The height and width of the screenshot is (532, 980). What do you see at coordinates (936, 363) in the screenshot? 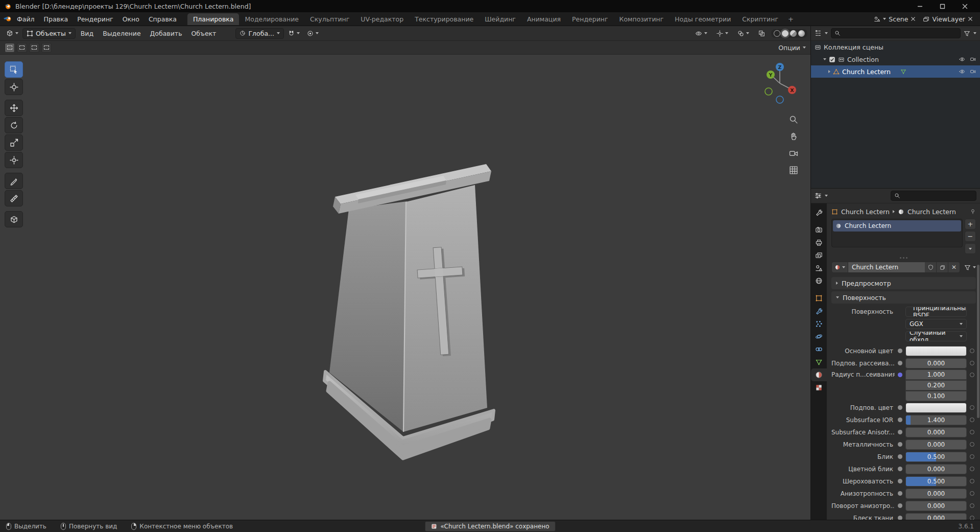
I see `subsurface-slider: 0.000` at bounding box center [936, 363].